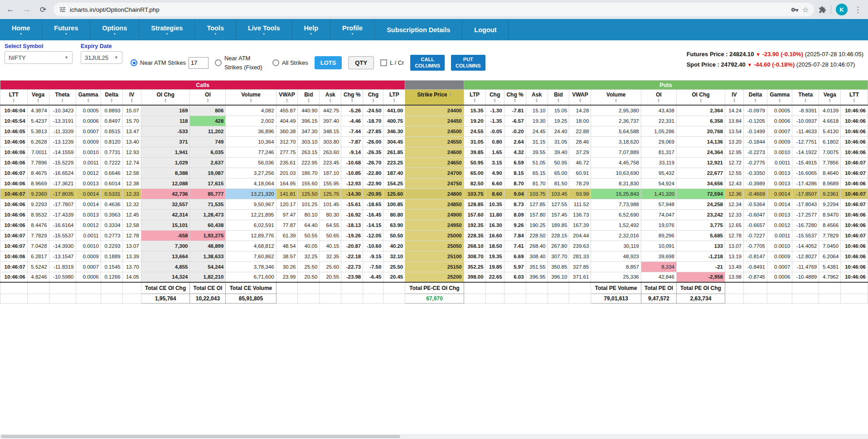  Describe the element at coordinates (468, 63) in the screenshot. I see `put-columns-button: PUT COLUMNS` at that location.